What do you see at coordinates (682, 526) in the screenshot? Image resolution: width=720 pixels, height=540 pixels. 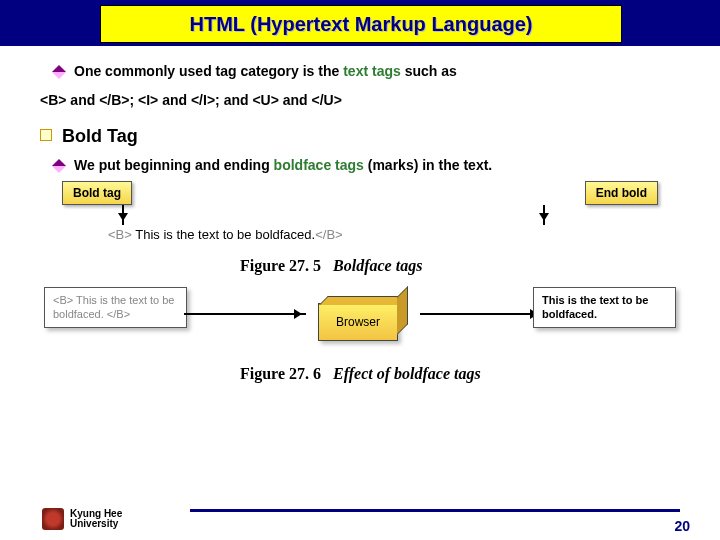 I see `page-number: 20` at bounding box center [682, 526].